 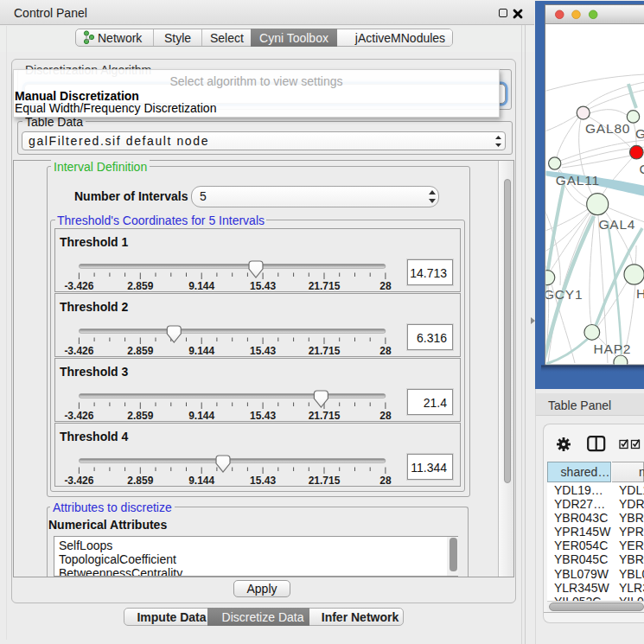 I want to click on svg-text: GC, so click(x=641, y=169).